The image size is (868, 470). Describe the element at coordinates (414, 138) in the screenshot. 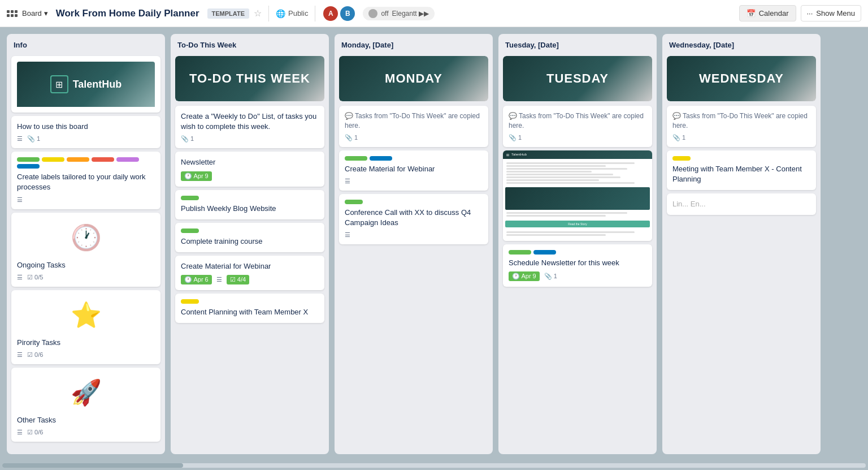

I see `card-meta: 📎 1` at that location.